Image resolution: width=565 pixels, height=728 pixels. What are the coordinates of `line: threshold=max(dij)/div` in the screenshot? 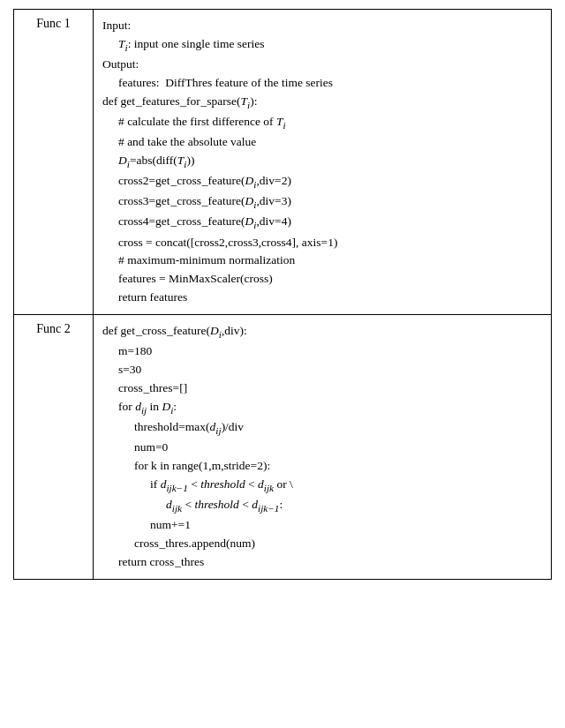 It's located at (322, 429).